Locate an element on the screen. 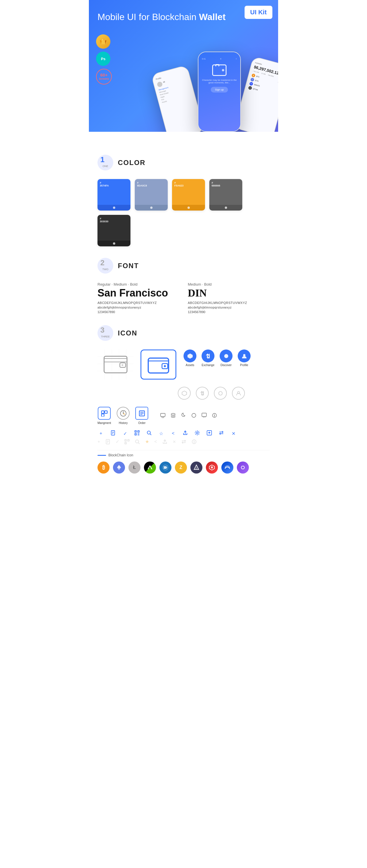 This screenshot has height=868, width=367. nav-icons-active: Assets Exchange is located at coordinates (217, 358).